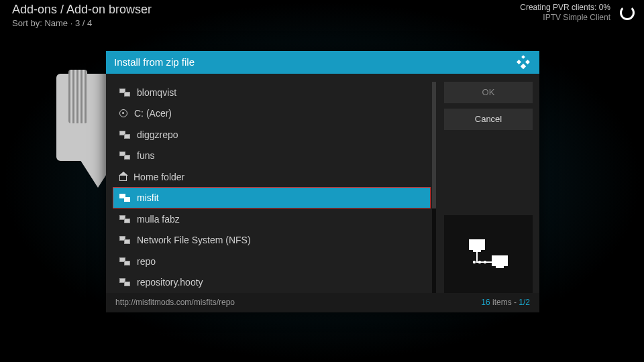 The width and height of the screenshot is (644, 362). What do you see at coordinates (154, 62) in the screenshot?
I see `dialog-title: Install from zip file` at bounding box center [154, 62].